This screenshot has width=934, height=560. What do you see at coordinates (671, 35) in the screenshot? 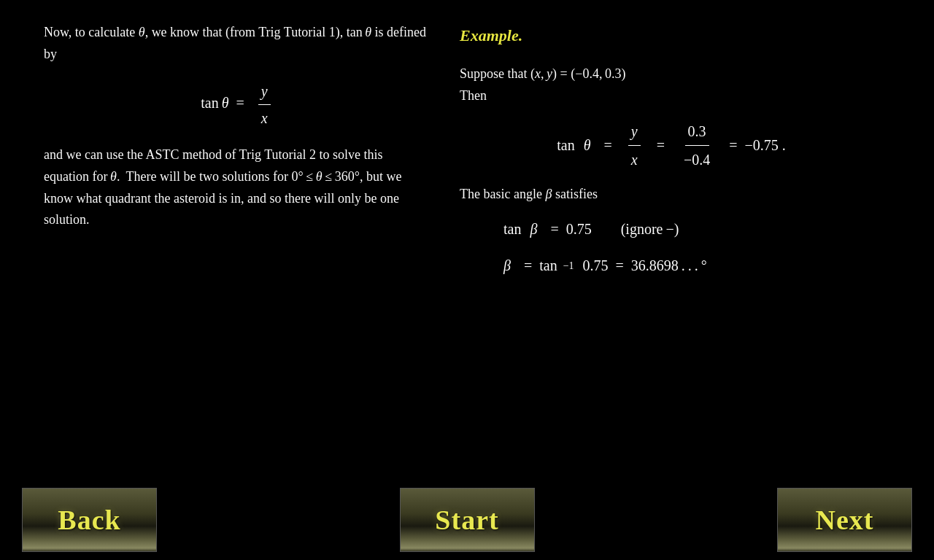
I see `example-title: Example.` at bounding box center [671, 35].